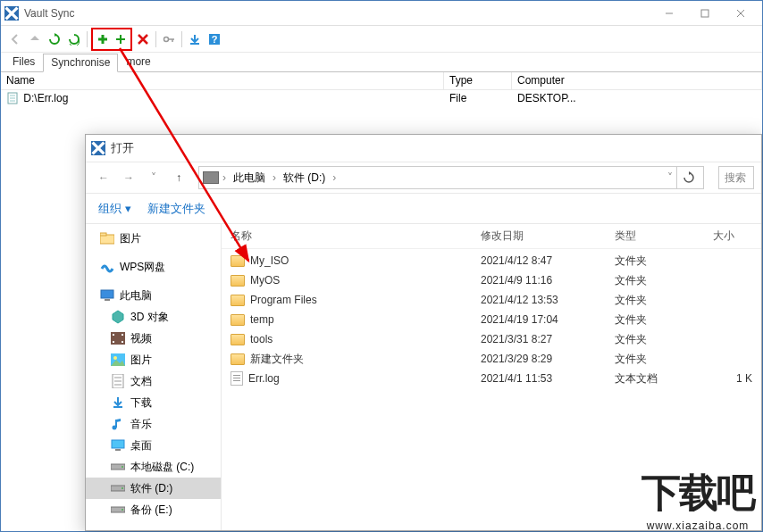 This screenshot has height=532, width=763. I want to click on column-computer: Computer, so click(637, 80).